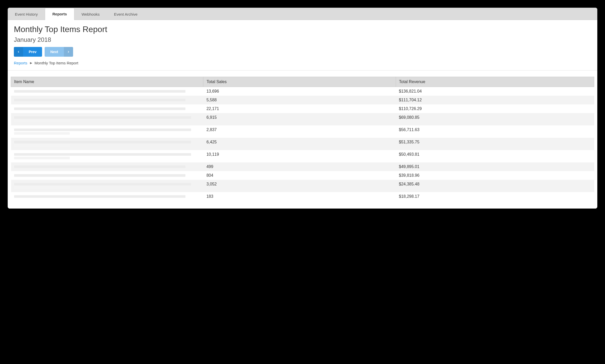 The height and width of the screenshot is (364, 605). I want to click on table-row: 3,052$24,385.48, so click(303, 186).